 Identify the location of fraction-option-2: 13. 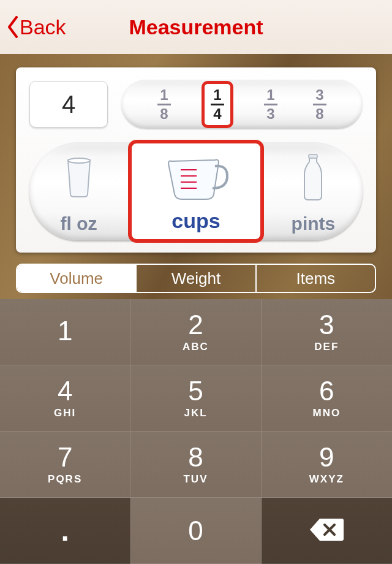
(271, 104).